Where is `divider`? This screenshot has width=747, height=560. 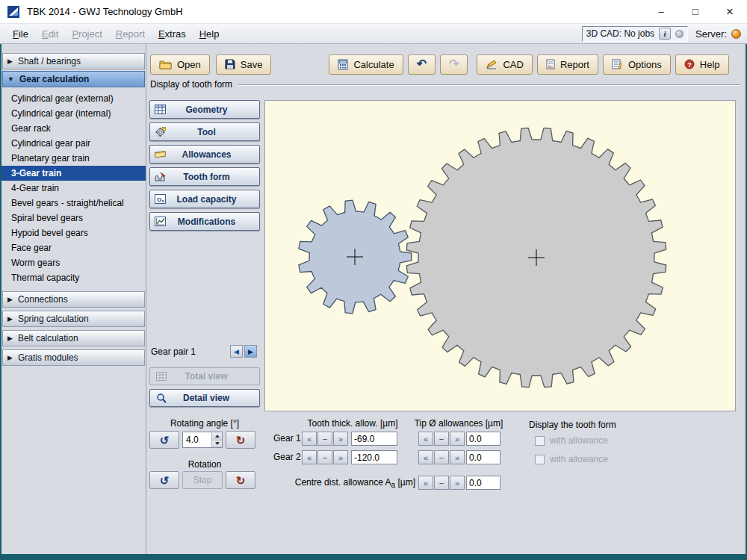
divider is located at coordinates (489, 85).